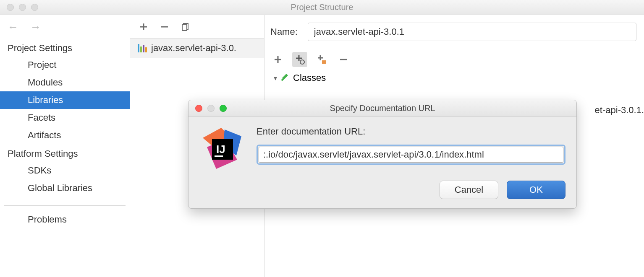 This screenshot has height=277, width=644. I want to click on forward-arrow-icon: →, so click(36, 27).